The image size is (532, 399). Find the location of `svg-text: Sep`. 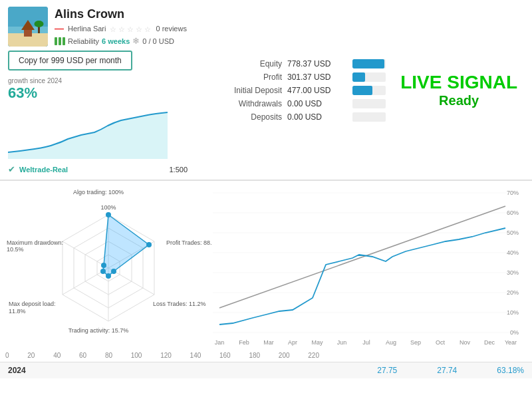

svg-text: Sep is located at coordinates (416, 342).